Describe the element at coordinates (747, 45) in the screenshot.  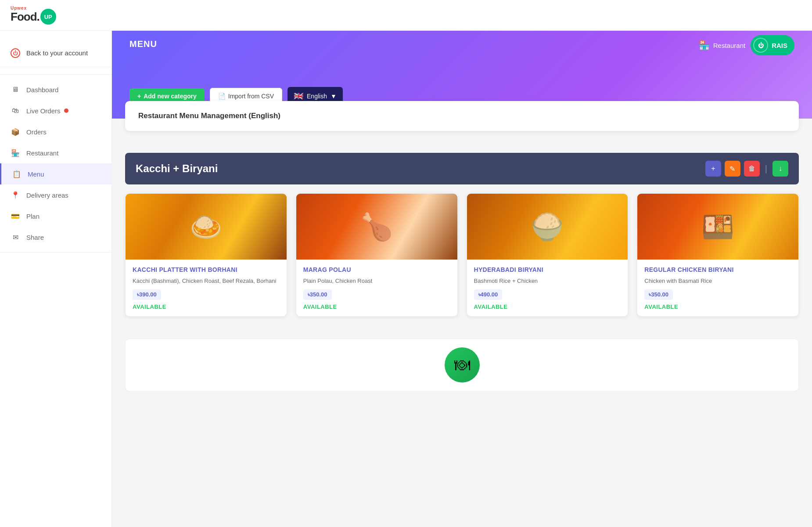
I see `hero-right-actions: 🏪 Restaurant ⏻ RAIS` at that location.